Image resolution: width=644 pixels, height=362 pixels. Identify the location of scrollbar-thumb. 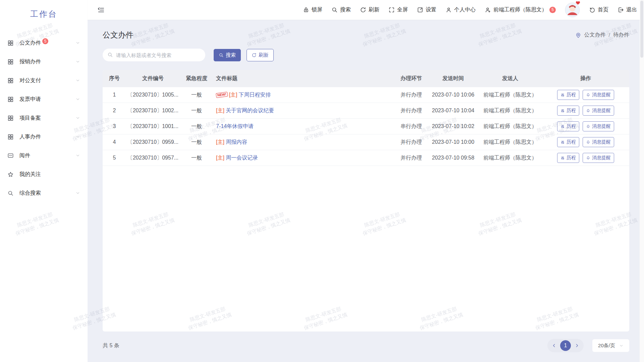
(642, 29).